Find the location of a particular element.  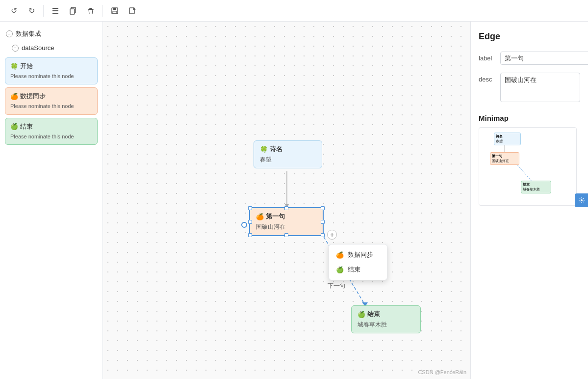

toolbar: ↺ ↻ is located at coordinates (294, 11).